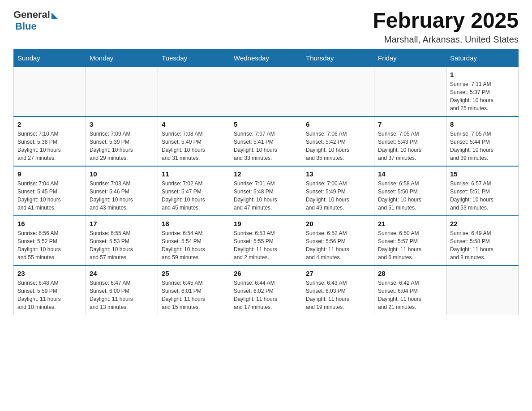  I want to click on day-number: 11, so click(194, 174).